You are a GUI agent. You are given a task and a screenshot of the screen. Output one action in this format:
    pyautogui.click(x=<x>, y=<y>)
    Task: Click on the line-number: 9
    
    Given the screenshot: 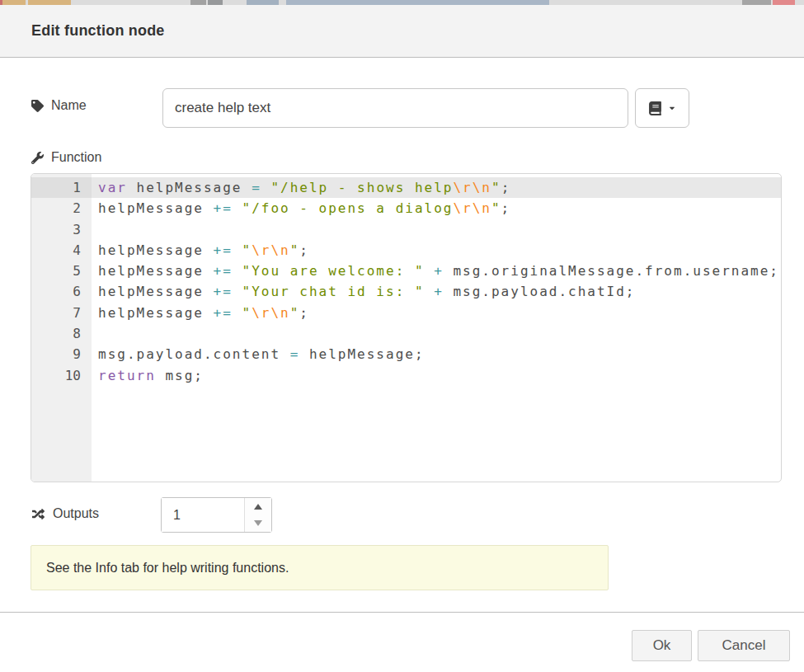 What is the action you would take?
    pyautogui.click(x=61, y=355)
    